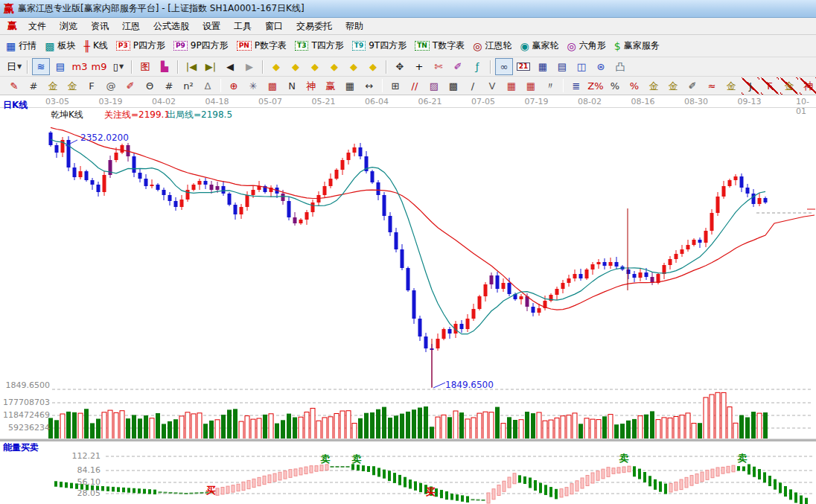 Image resolution: width=816 pixels, height=504 pixels. What do you see at coordinates (319, 430) in the screenshot?
I see `volume-bar` at bounding box center [319, 430].